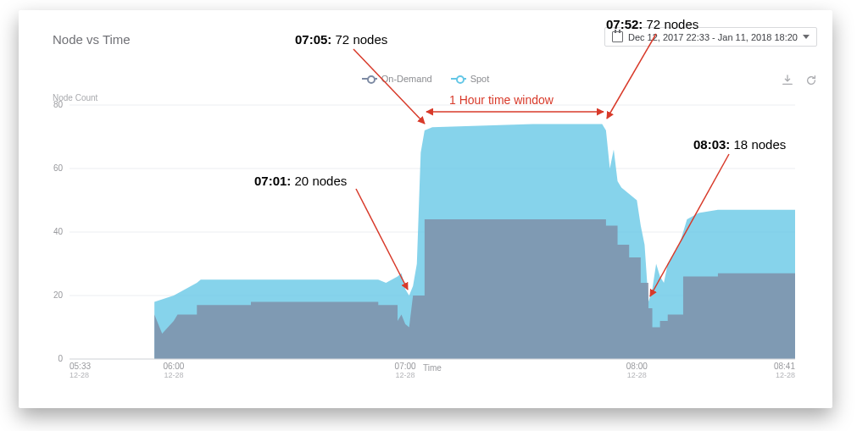 This screenshot has width=868, height=431. What do you see at coordinates (799, 82) in the screenshot?
I see `chart-toolbar` at bounding box center [799, 82].